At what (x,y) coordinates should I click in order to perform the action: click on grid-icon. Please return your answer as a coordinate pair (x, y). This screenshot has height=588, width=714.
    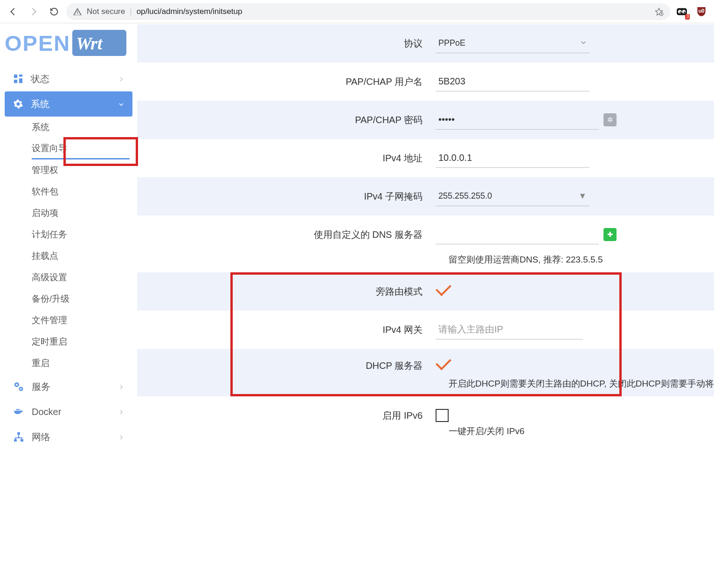
    Looking at the image, I should click on (18, 79).